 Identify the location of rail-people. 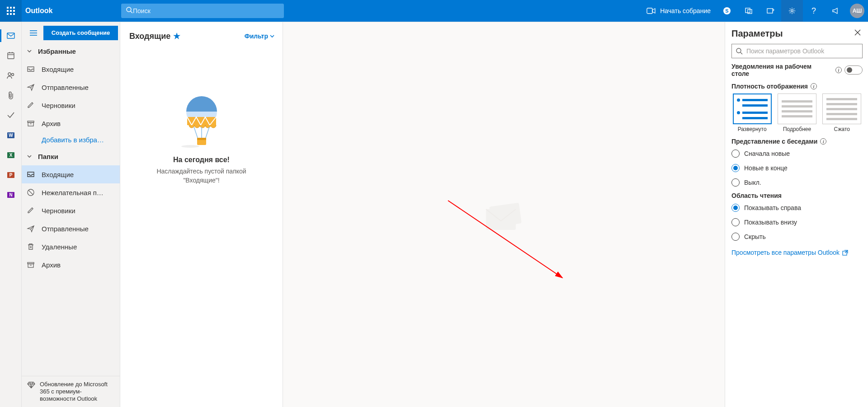
(11, 75).